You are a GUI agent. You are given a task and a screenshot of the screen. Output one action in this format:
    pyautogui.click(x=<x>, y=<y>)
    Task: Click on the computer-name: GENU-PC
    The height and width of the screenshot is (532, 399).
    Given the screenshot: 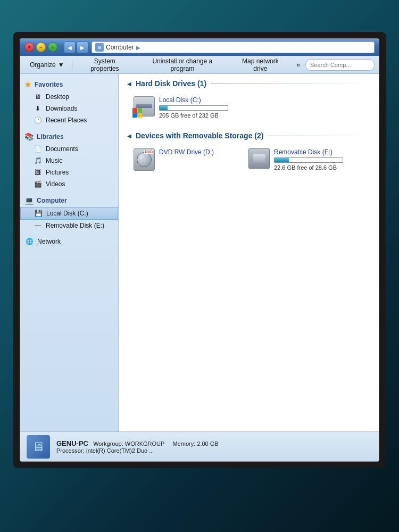 What is the action you would take?
    pyautogui.click(x=72, y=444)
    